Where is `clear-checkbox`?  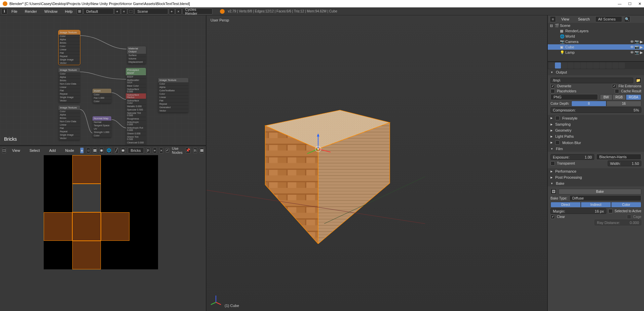
clear-checkbox is located at coordinates (553, 217).